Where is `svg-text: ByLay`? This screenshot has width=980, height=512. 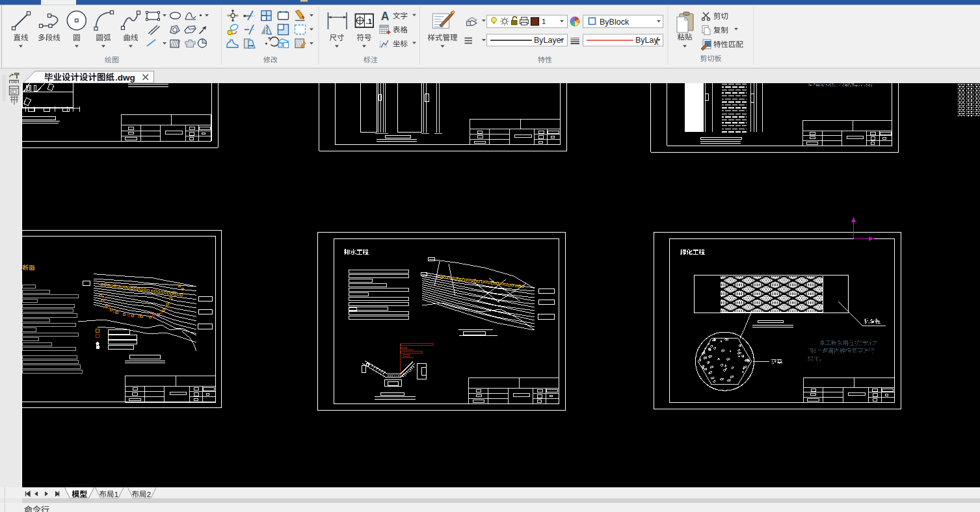 svg-text: ByLay is located at coordinates (646, 40).